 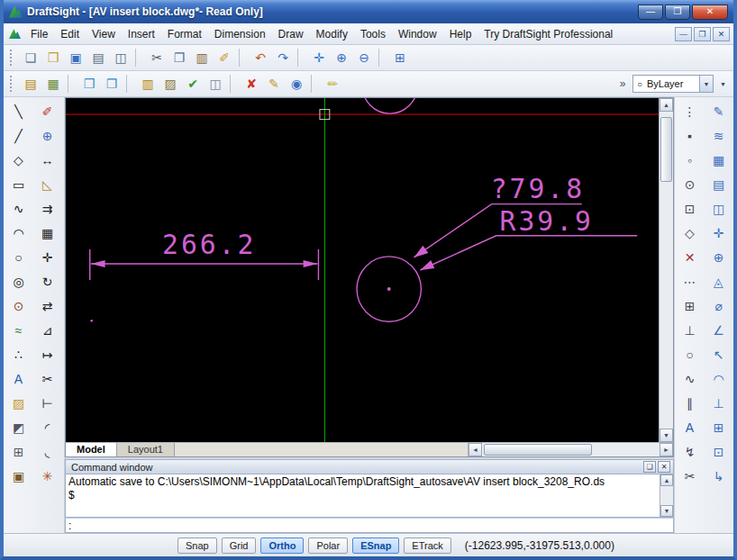 I want to click on chevron-down-icon: ▼, so click(x=706, y=84).